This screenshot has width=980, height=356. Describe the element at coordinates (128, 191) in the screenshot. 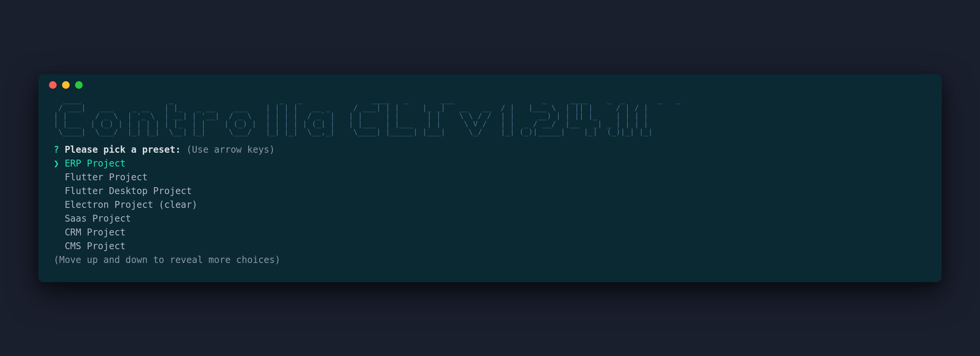

I see `option-label: Flutter Desktop Project` at that location.